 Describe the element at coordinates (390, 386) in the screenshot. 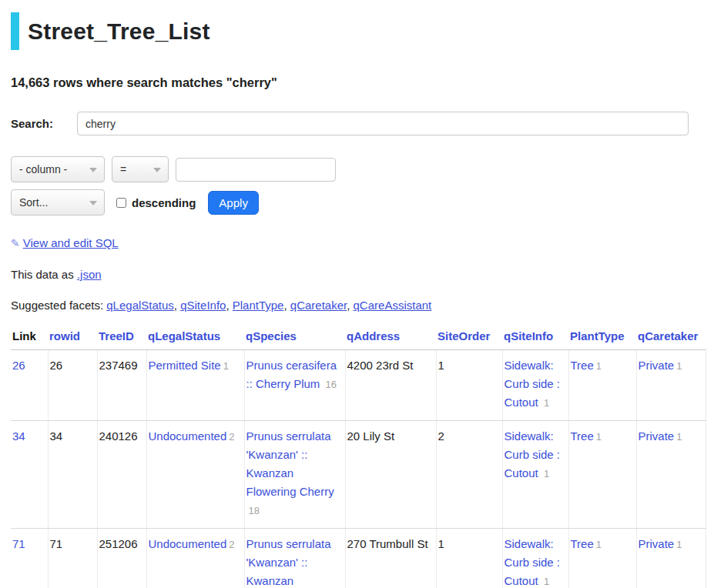

I see `cell-qaddress: 4200 23rd St` at that location.